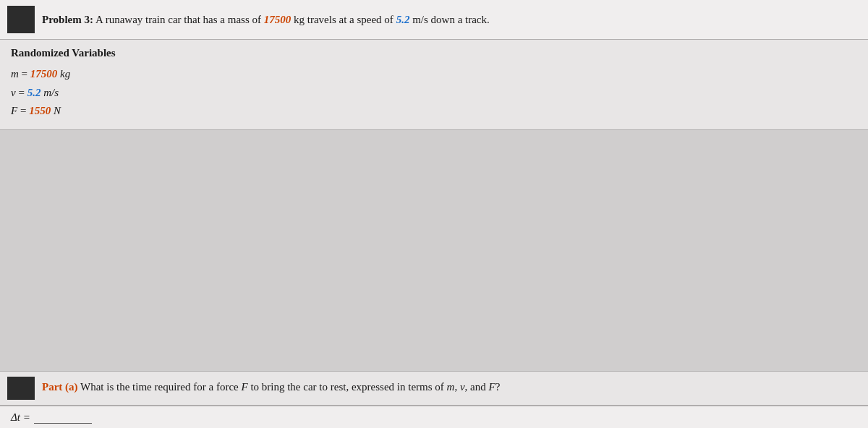 The height and width of the screenshot is (428, 868). Describe the element at coordinates (26, 74) in the screenshot. I see `mass-eq: =` at that location.